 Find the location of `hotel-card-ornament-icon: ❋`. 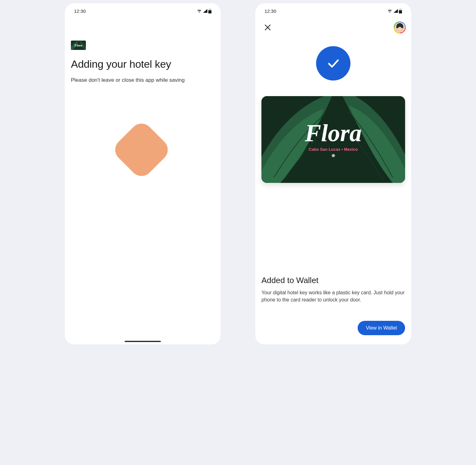

hotel-card-ornament-icon: ❋ is located at coordinates (334, 156).